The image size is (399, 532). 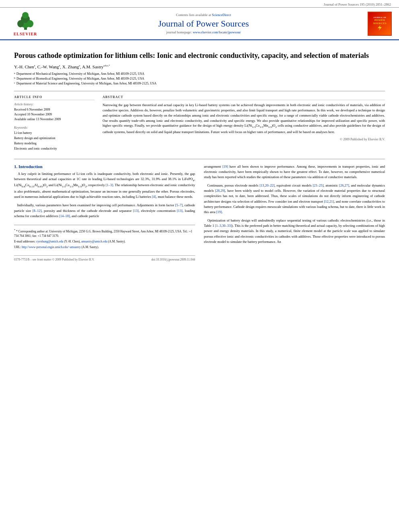 What do you see at coordinates (94, 241) in the screenshot?
I see `email-link-sastry: amsastry@umich.edu` at bounding box center [94, 241].